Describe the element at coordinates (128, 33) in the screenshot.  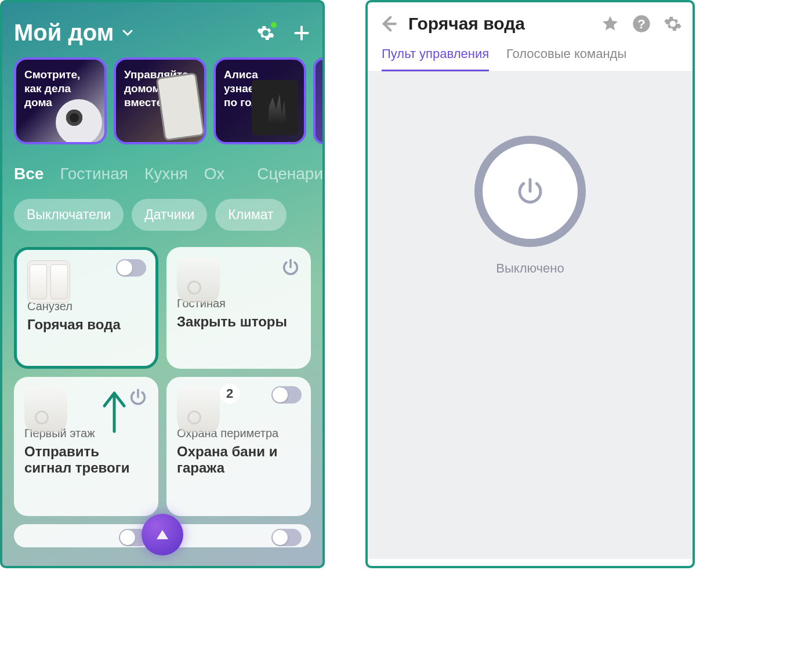
I see `chevron-down-icon` at that location.